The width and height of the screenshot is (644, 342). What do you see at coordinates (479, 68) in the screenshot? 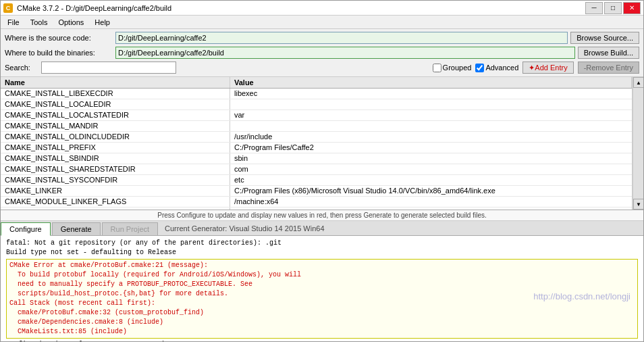
I see `advanced-checkbox` at bounding box center [479, 68].